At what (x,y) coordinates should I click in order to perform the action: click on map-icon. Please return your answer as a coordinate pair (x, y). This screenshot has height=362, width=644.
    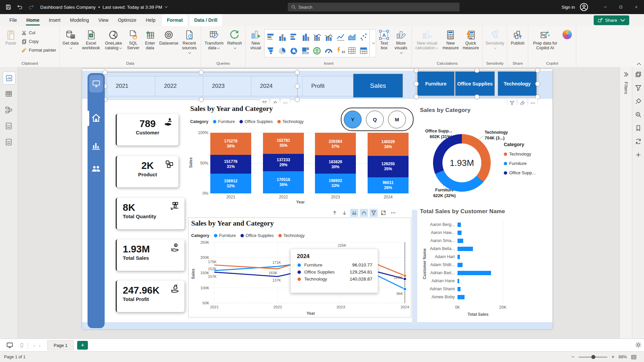
    Looking at the image, I should click on (317, 50).